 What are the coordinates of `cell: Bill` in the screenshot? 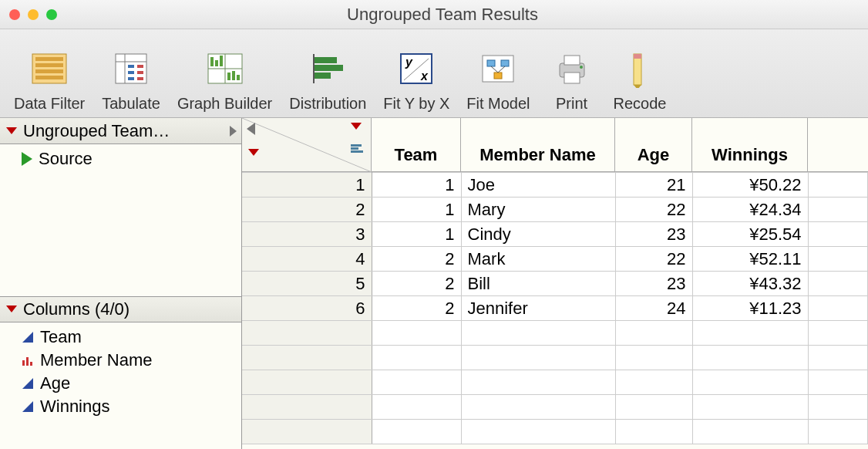 It's located at (538, 284).